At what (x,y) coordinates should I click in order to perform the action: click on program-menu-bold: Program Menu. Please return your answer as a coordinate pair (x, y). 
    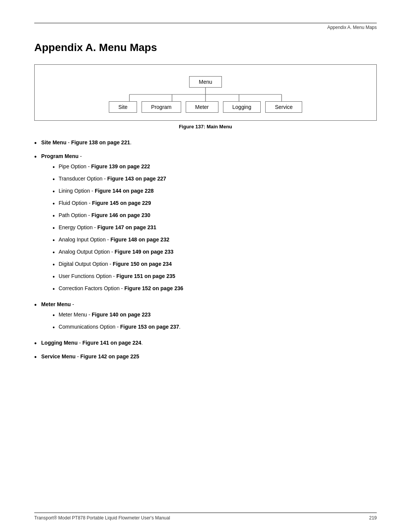
    Looking at the image, I should click on (60, 156).